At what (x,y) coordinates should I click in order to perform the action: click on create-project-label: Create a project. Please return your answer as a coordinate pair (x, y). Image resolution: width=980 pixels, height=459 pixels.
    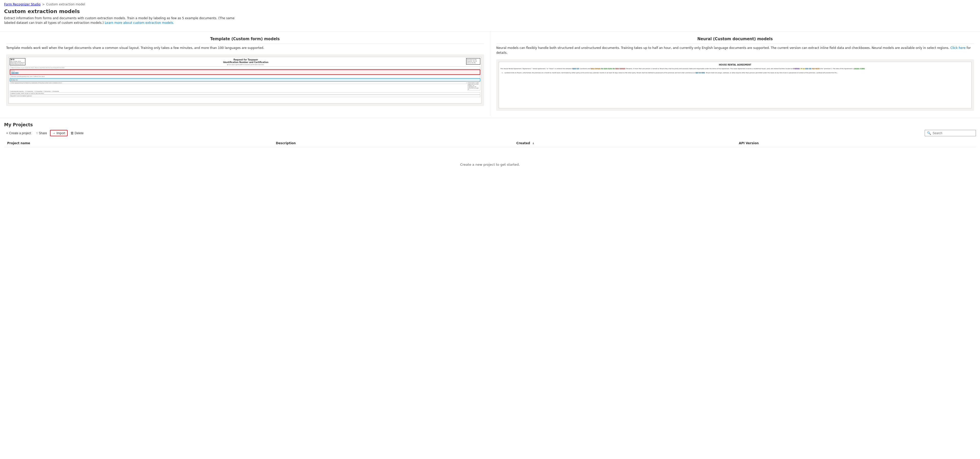
    Looking at the image, I should click on (20, 133).